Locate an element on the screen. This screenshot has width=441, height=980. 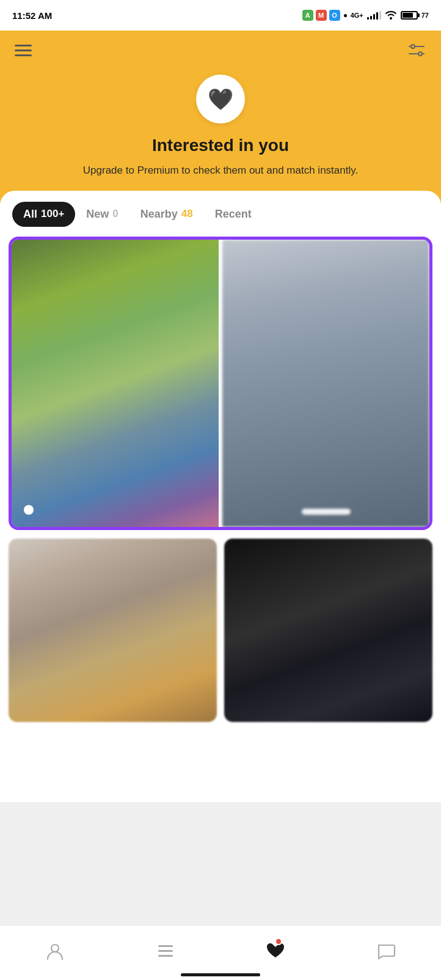
wifi-icon is located at coordinates (391, 16).